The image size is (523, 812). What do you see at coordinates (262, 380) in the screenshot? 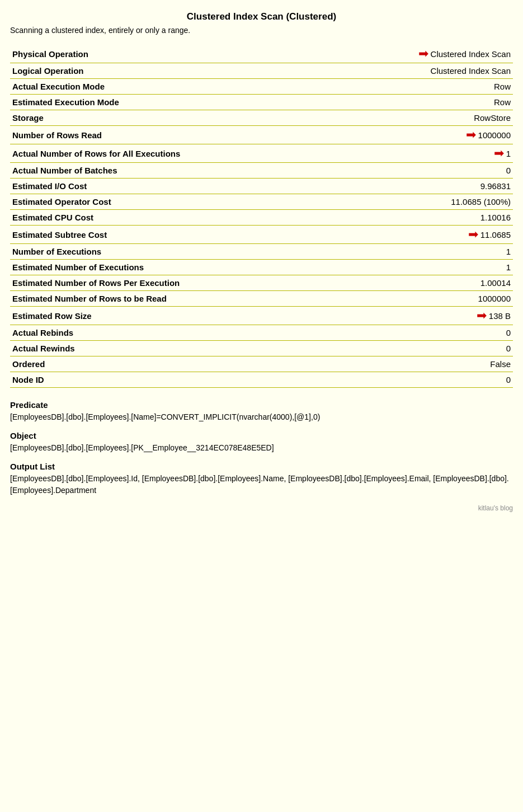
I see `table-row: Node ID0` at bounding box center [262, 380].